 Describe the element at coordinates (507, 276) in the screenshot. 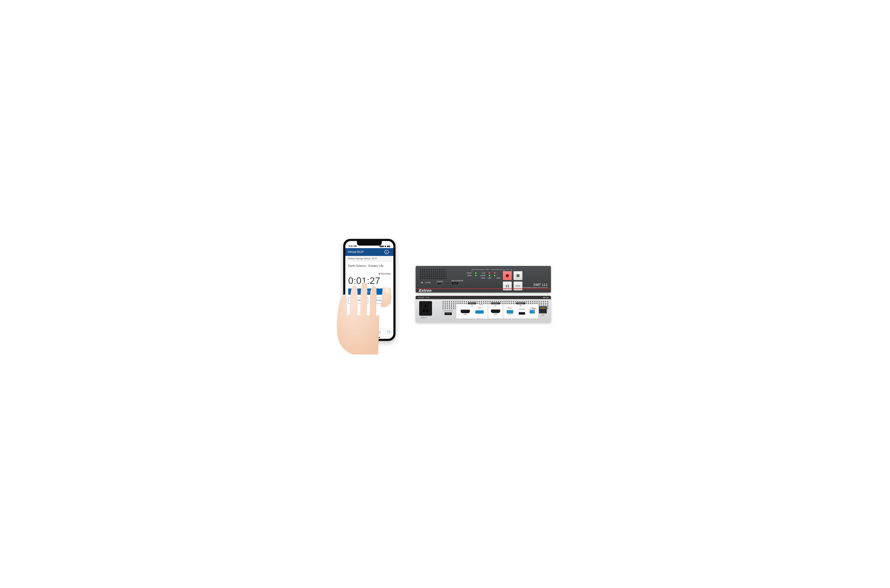

I see `record-button` at that location.